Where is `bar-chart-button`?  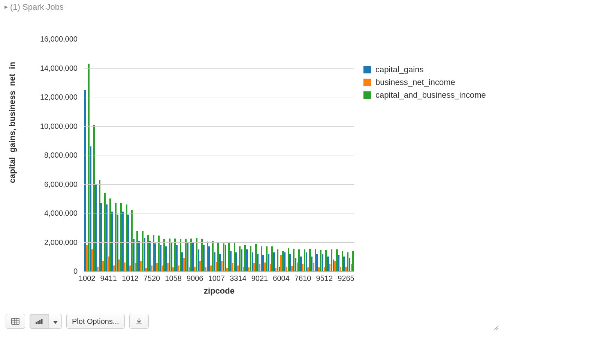
bar-chart-button is located at coordinates (39, 321).